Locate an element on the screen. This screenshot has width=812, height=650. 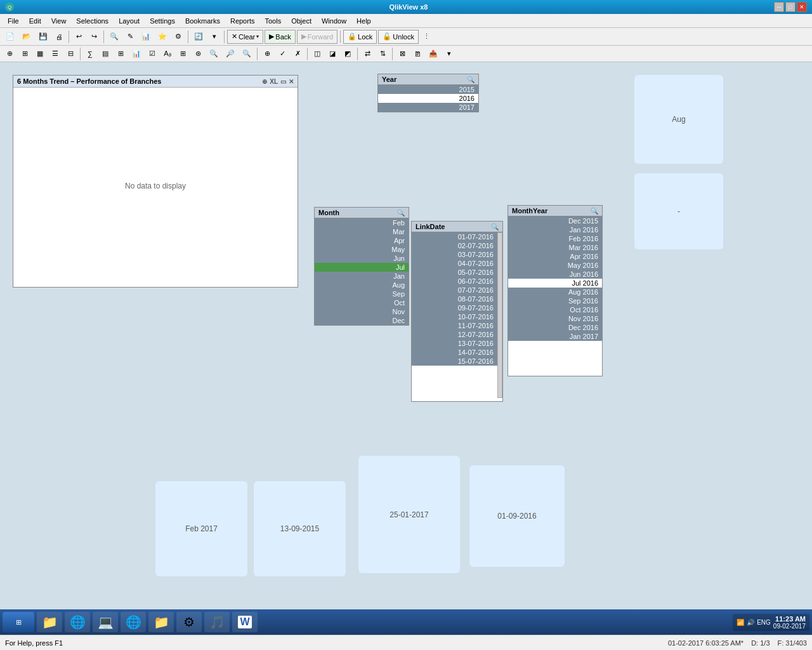
unlock-button: 🔓 Unlock is located at coordinates (398, 37).